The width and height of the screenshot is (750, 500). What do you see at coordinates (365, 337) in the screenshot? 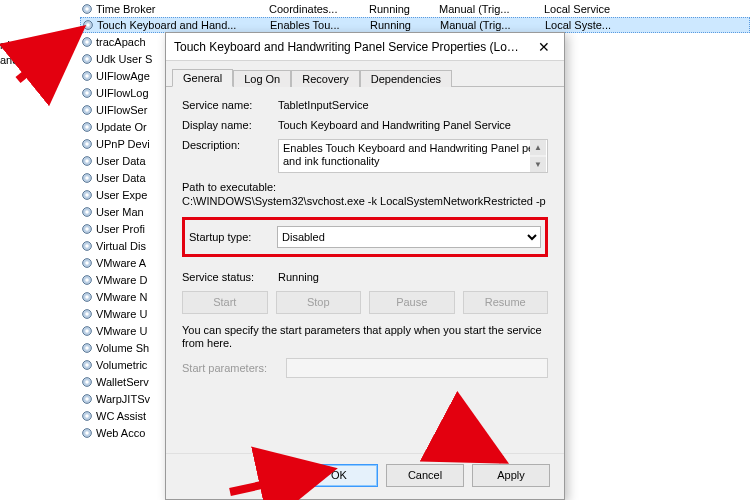
I see `start-params-hint: You can specify the start parameters tha…` at bounding box center [365, 337].